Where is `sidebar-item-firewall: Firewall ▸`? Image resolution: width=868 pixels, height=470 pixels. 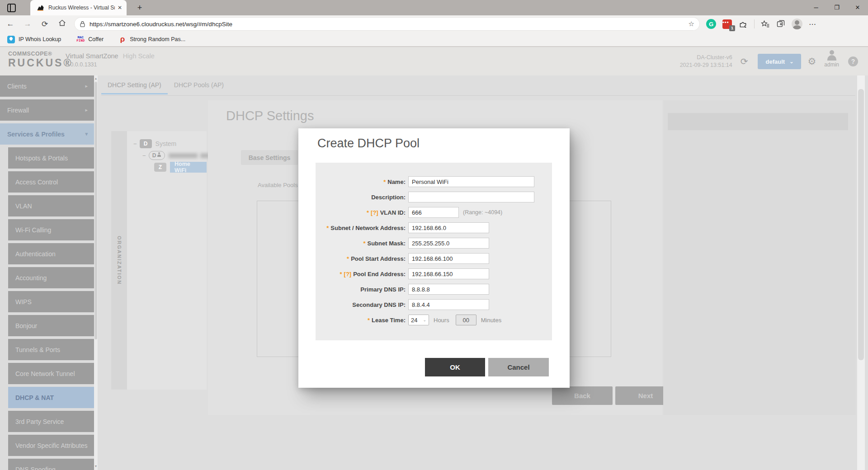 sidebar-item-firewall: Firewall ▸ is located at coordinates (47, 110).